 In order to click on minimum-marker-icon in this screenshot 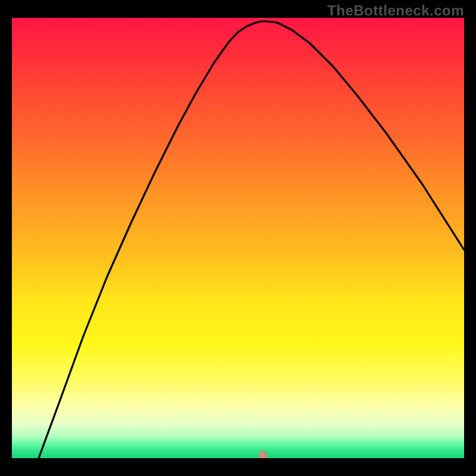, I will do `click(263, 455)`.